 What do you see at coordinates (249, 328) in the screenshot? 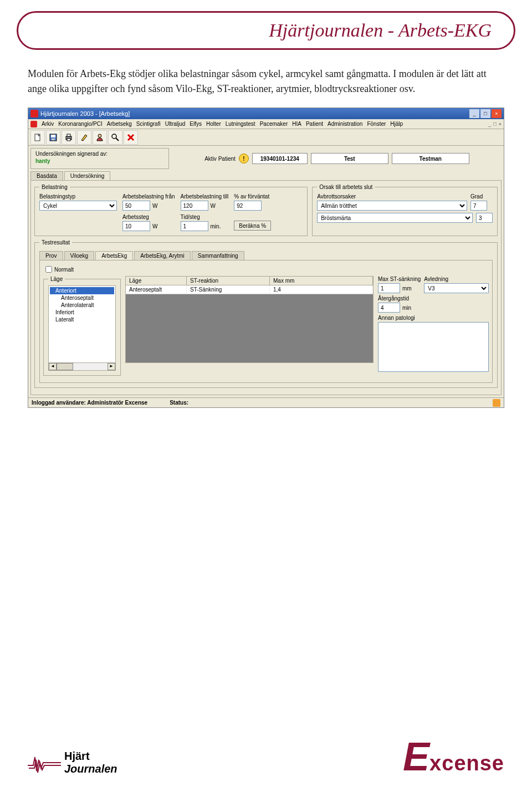
I see `result-grid: Läge ST-reaktion Max mm Anteroseptalt ST…` at bounding box center [249, 328].